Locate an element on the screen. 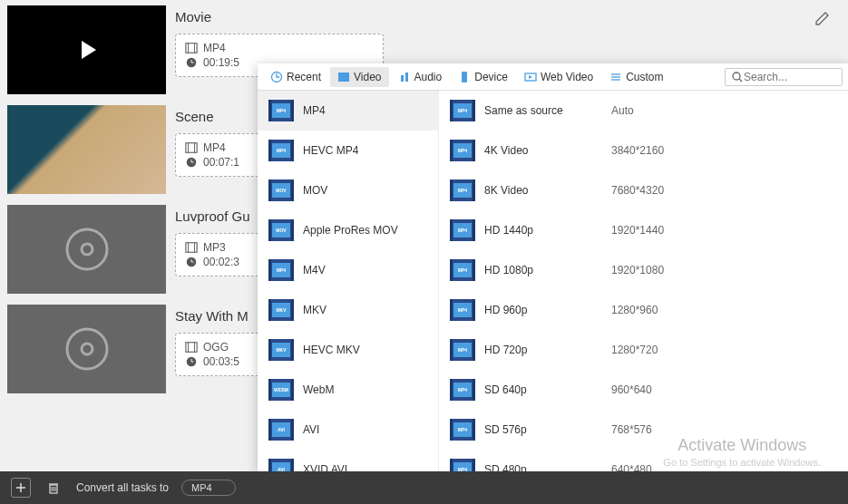  format-option: WEBM WebM is located at coordinates (348, 390).